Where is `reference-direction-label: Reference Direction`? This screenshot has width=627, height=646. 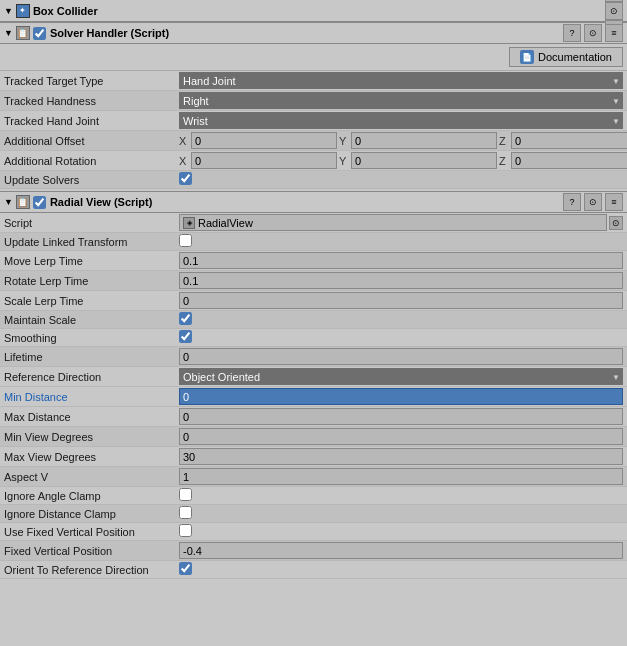 reference-direction-label: Reference Direction is located at coordinates (92, 377).